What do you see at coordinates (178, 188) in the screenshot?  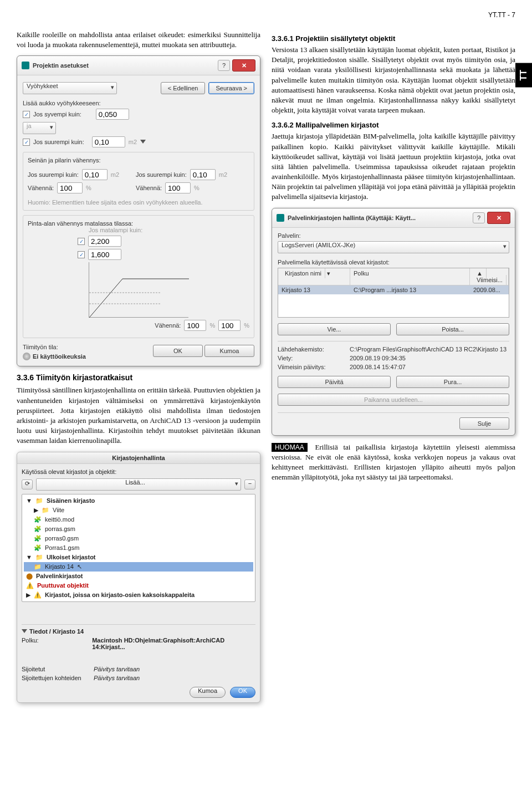 I see `input-vah-right` at bounding box center [178, 188].